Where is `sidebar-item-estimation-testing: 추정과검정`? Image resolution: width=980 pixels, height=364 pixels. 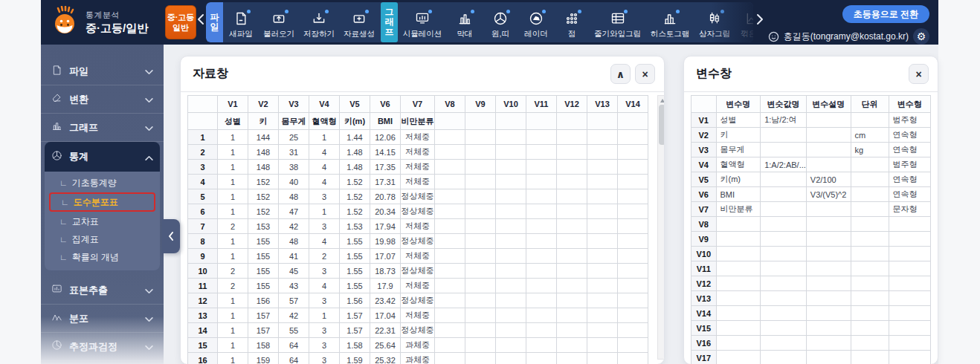 sidebar-item-estimation-testing: 추정과검정 is located at coordinates (103, 347).